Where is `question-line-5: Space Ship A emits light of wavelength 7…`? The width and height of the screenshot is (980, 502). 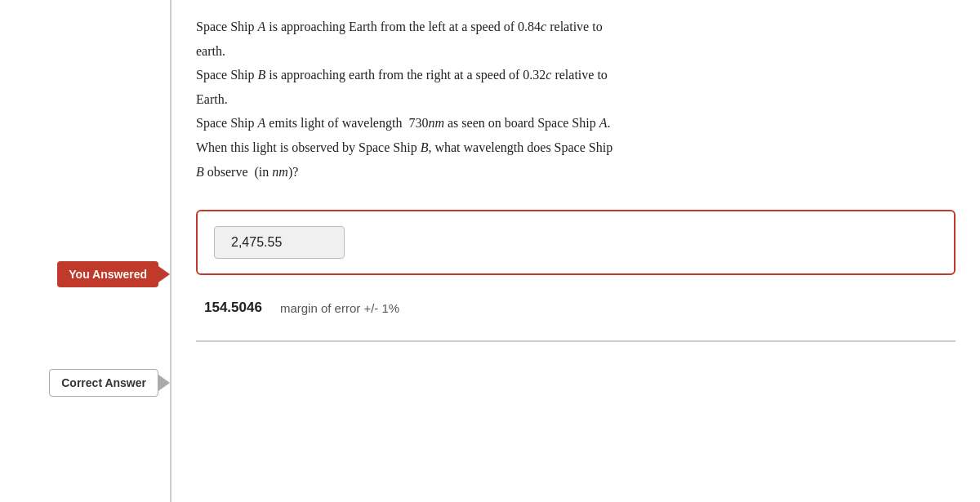 question-line-5: Space Ship A emits light of wavelength 7… is located at coordinates (576, 123).